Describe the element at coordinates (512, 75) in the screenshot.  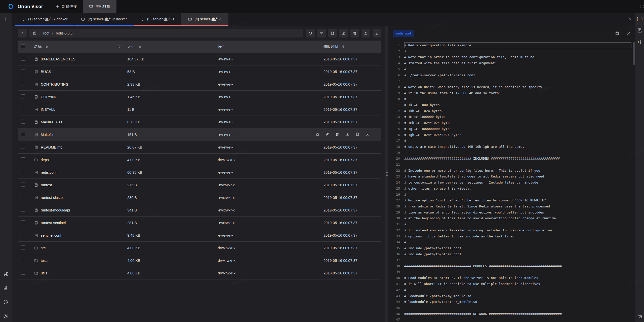
I see `code-line: 6 # ./redis-server /path/to/redis.conf` at that location.